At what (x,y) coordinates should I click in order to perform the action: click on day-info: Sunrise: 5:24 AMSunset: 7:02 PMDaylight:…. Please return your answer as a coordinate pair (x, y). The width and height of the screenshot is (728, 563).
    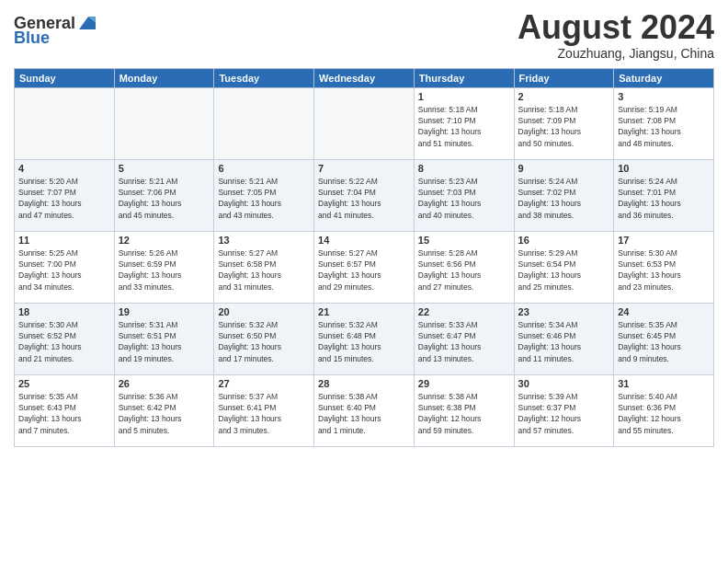
    Looking at the image, I should click on (564, 199).